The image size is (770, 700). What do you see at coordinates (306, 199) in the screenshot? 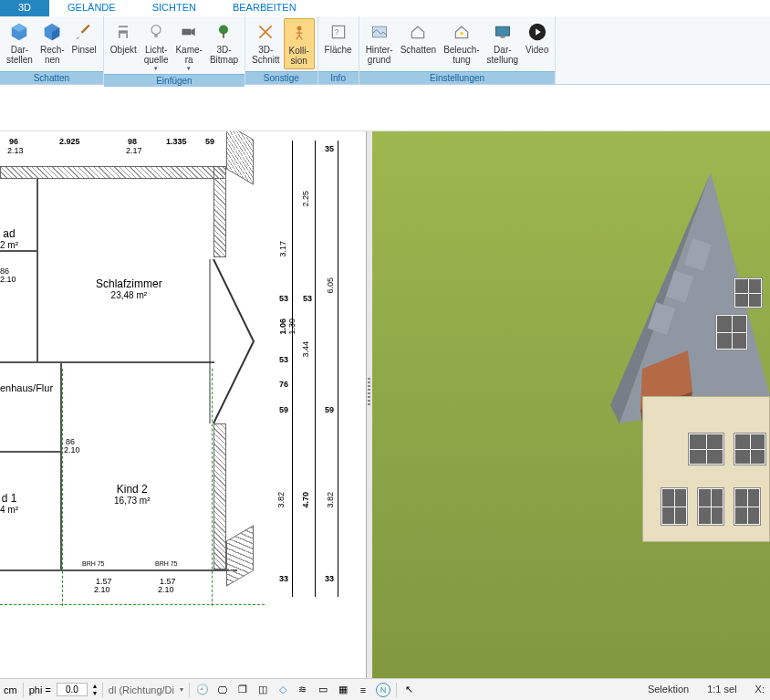
I see `vd-225: 2.25` at bounding box center [306, 199].